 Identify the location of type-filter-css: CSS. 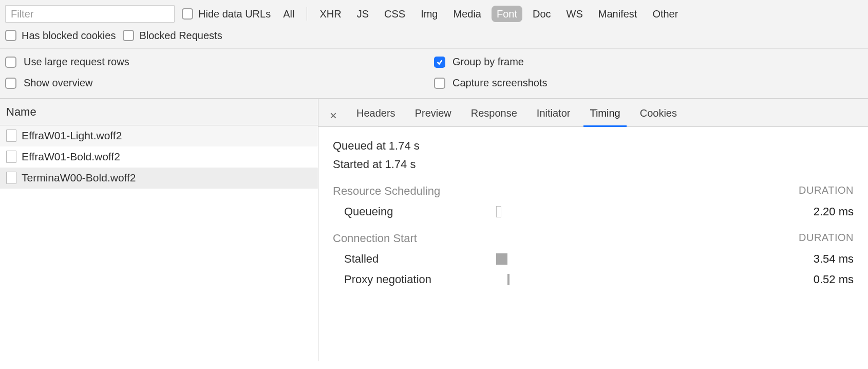
(394, 14).